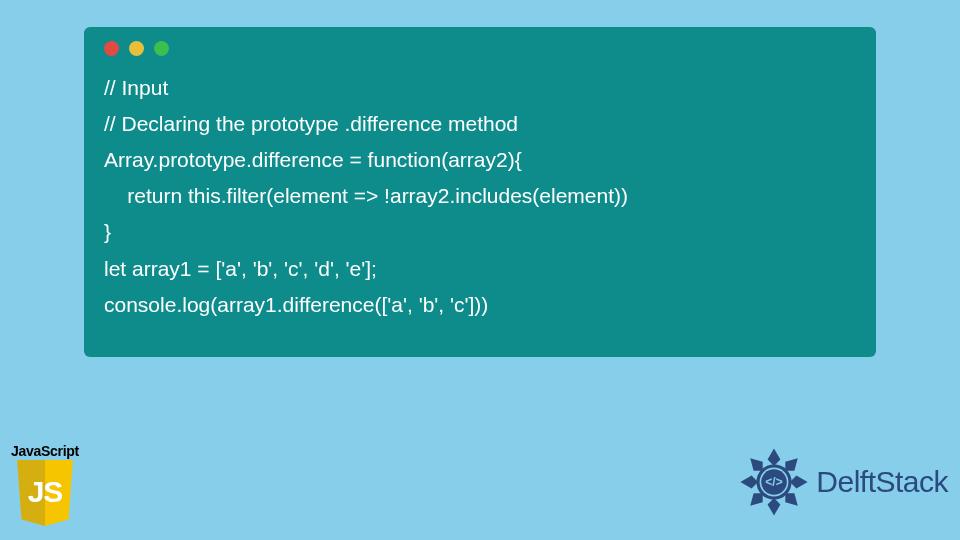 This screenshot has width=960, height=540. What do you see at coordinates (162, 48) in the screenshot?
I see `maximize-dot-icon` at bounding box center [162, 48].